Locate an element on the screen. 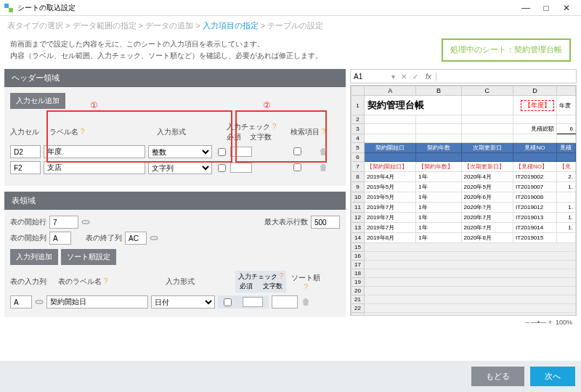  header-area-title: ヘッダー領域 is located at coordinates (175, 78).